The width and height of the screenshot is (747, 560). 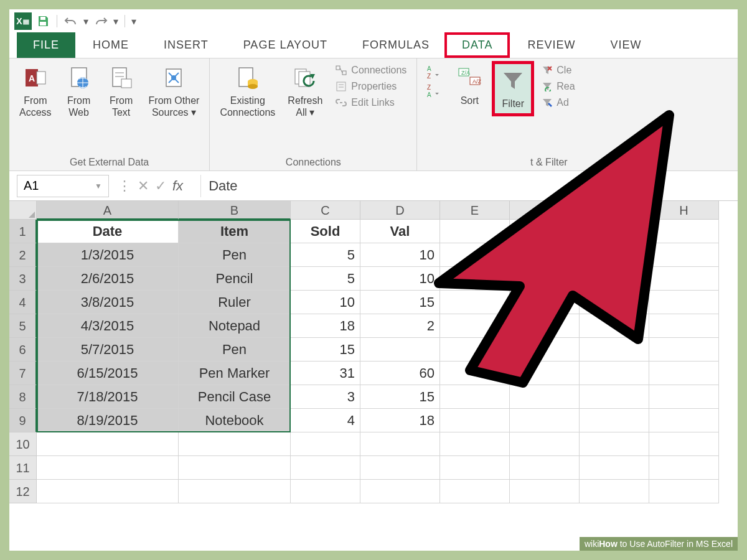 I want to click on undo-button, so click(x=71, y=21).